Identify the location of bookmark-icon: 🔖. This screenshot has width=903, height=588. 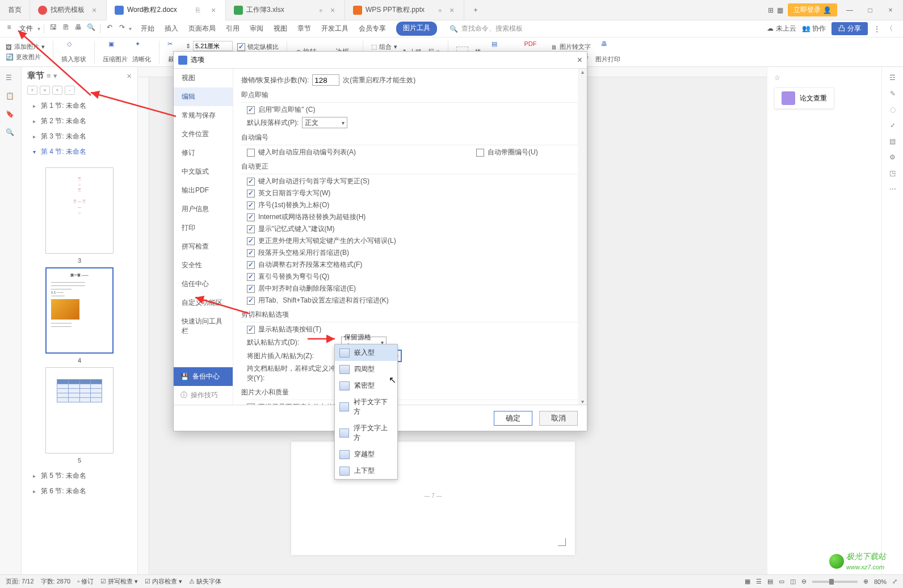
(11, 115).